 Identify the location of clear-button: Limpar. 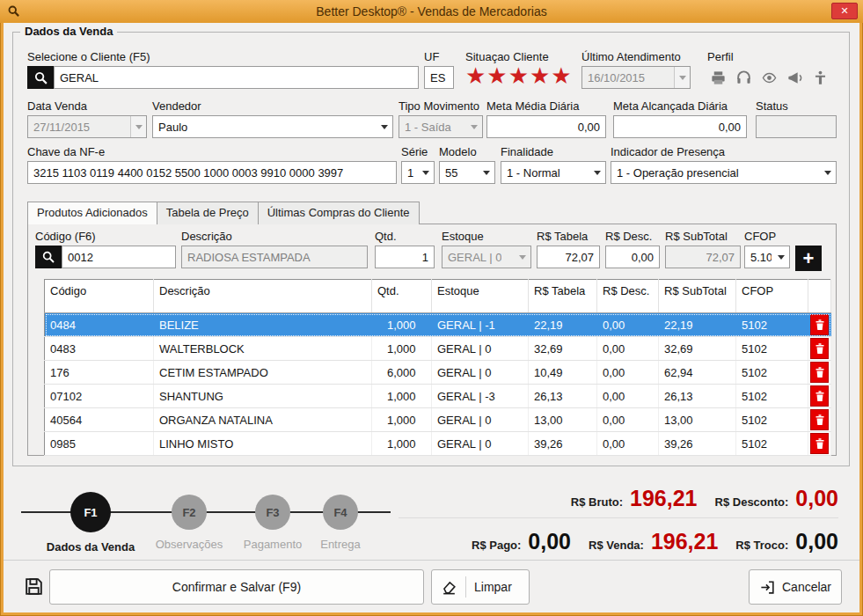
(480, 587).